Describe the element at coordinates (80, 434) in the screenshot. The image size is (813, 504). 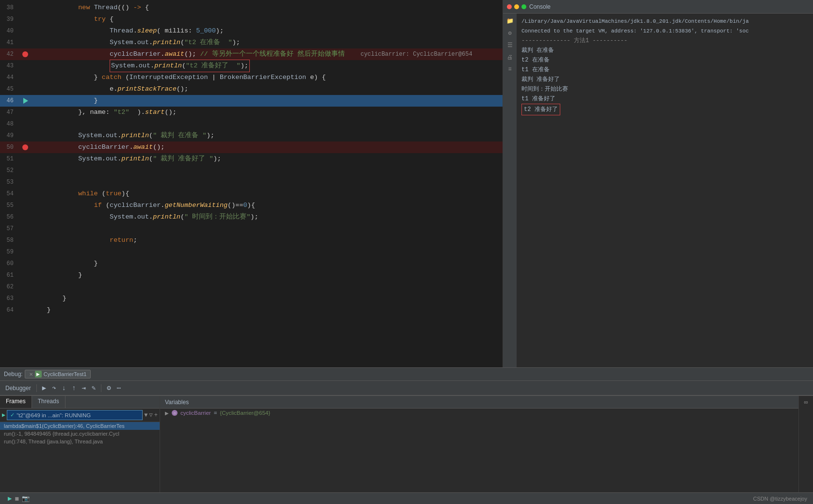
I see `frame-item: run():-1, 984849465 {thread.juc.cyclicba…` at that location.